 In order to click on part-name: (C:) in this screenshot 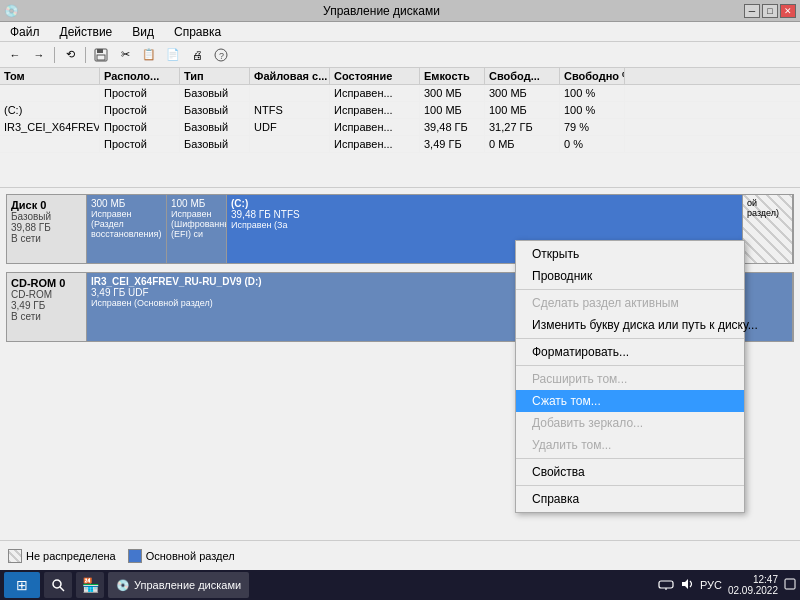, I will do `click(484, 204)`.